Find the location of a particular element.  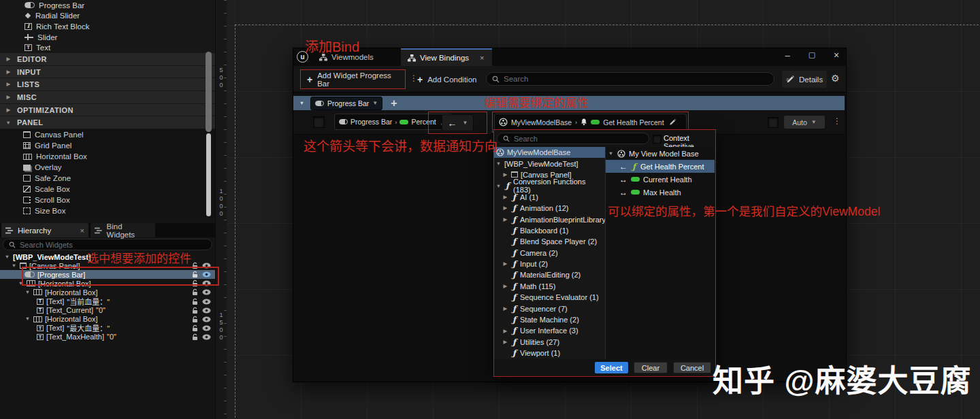

pencil-icon is located at coordinates (672, 122).